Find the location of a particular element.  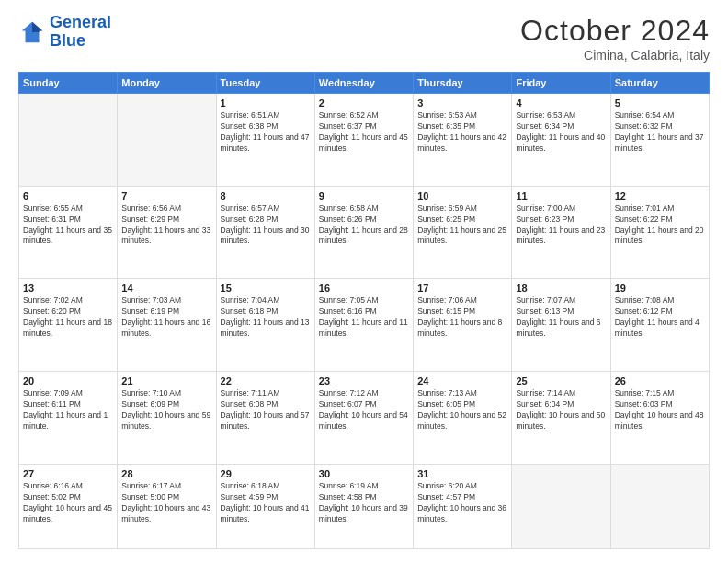

day-number: 17 is located at coordinates (462, 288).